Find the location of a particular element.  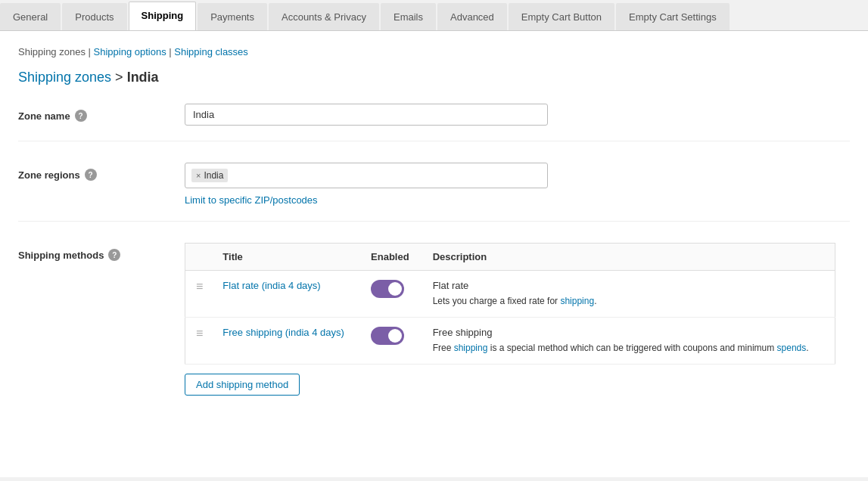

col-description: Description is located at coordinates (629, 257).